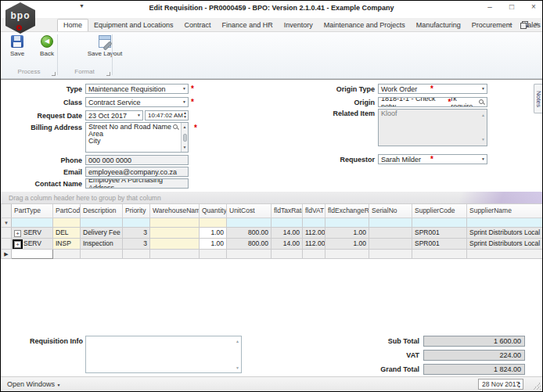 Image resolution: width=543 pixels, height=392 pixels. I want to click on save-layout-button: Save Layout, so click(105, 50).